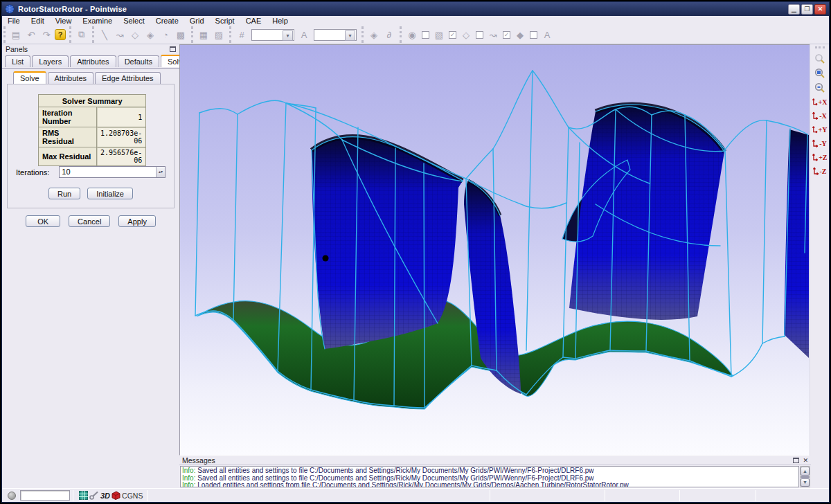  I want to click on grid-mode-icon, so click(83, 496).